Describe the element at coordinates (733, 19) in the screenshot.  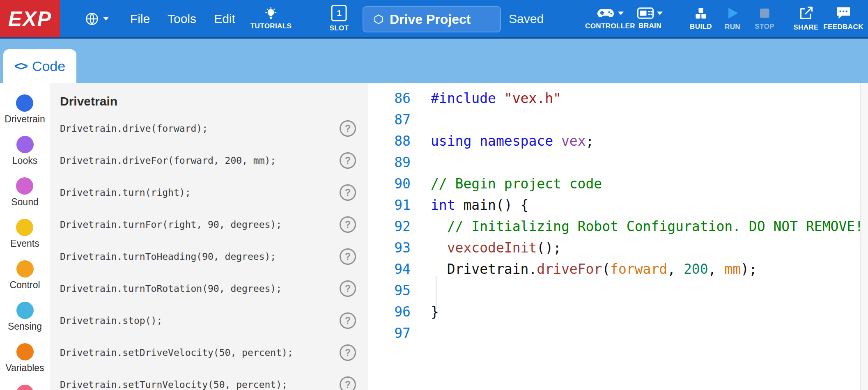
I see `run-button: RUN` at that location.